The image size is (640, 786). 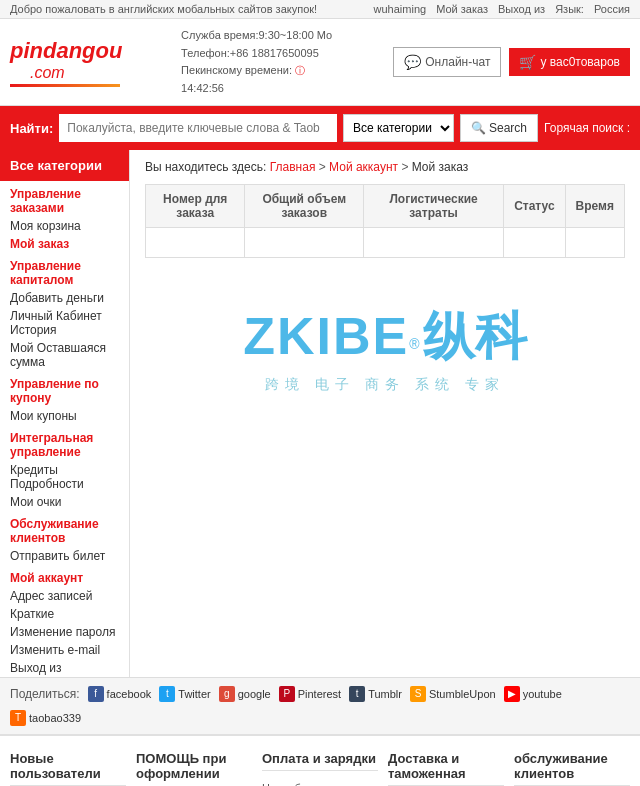 I want to click on sidebar: Все категории Управление заказами Моя ко…, so click(x=65, y=414).